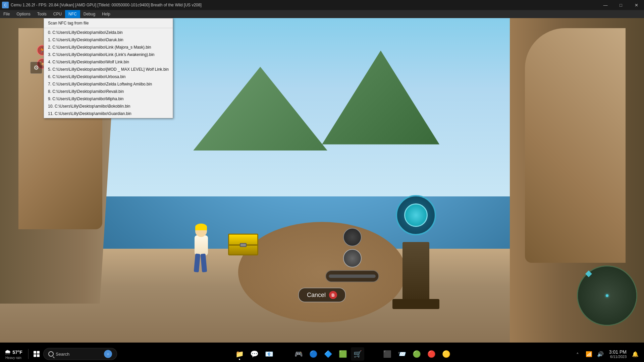  What do you see at coordinates (605, 5) in the screenshot?
I see `minimize-button: —` at bounding box center [605, 5].